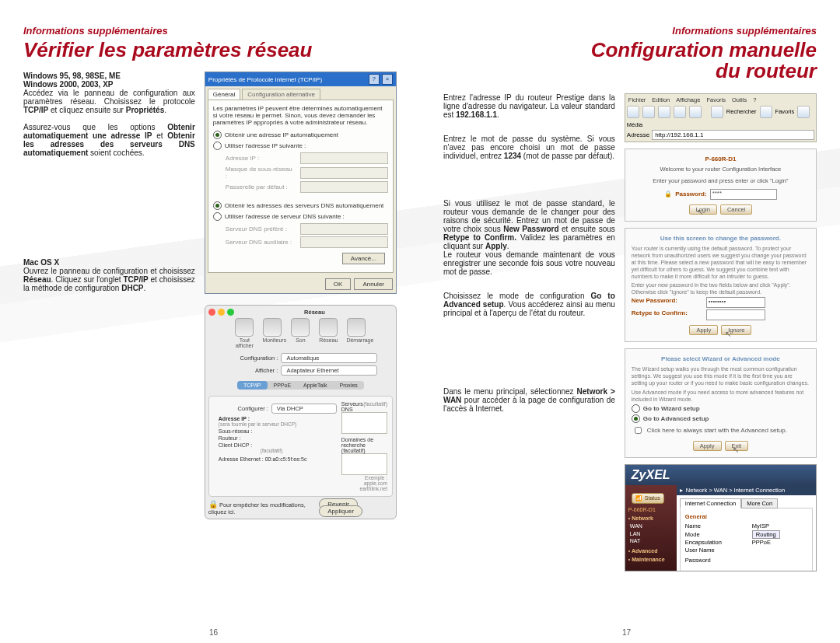 The width and height of the screenshot is (840, 643). Describe the element at coordinates (661, 100) in the screenshot. I see `menu-edit: Edition` at that location.